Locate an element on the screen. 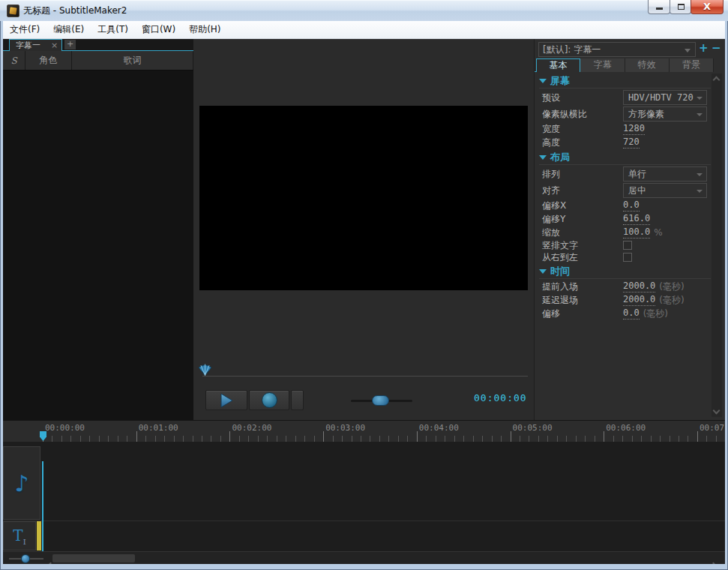  app-icon is located at coordinates (13, 10).